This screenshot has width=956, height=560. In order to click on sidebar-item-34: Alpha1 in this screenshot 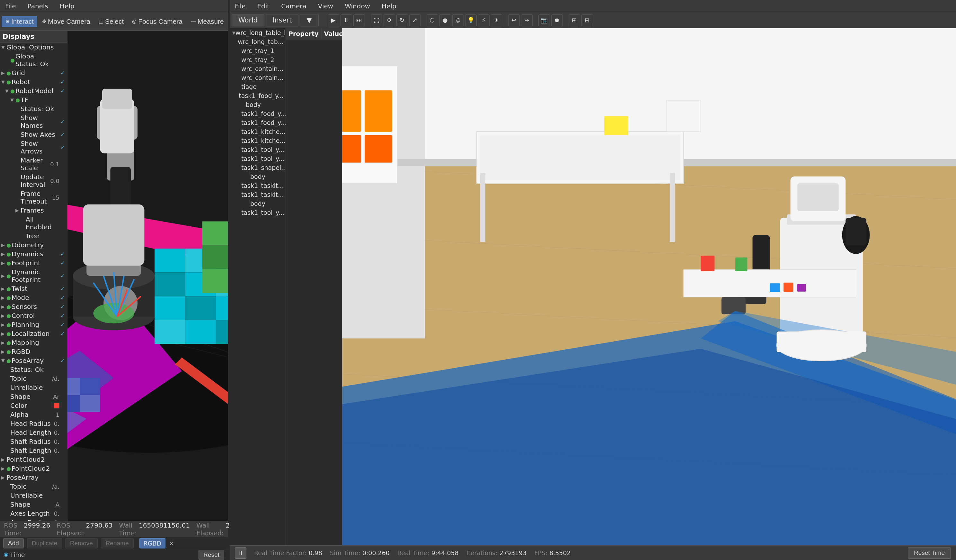, I will do `click(33, 414)`.